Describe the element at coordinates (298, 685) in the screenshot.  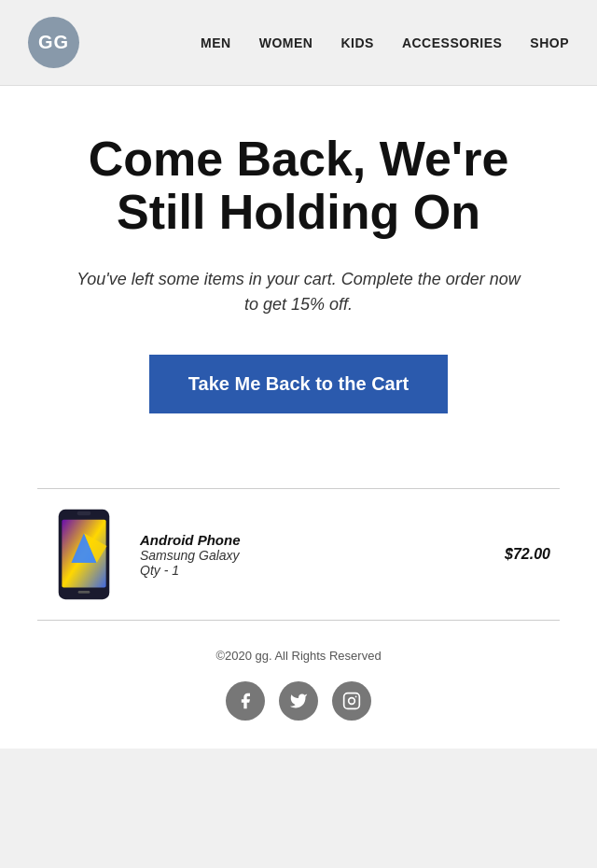
I see `footer: ©2020 gg. All Rights Reserved` at that location.